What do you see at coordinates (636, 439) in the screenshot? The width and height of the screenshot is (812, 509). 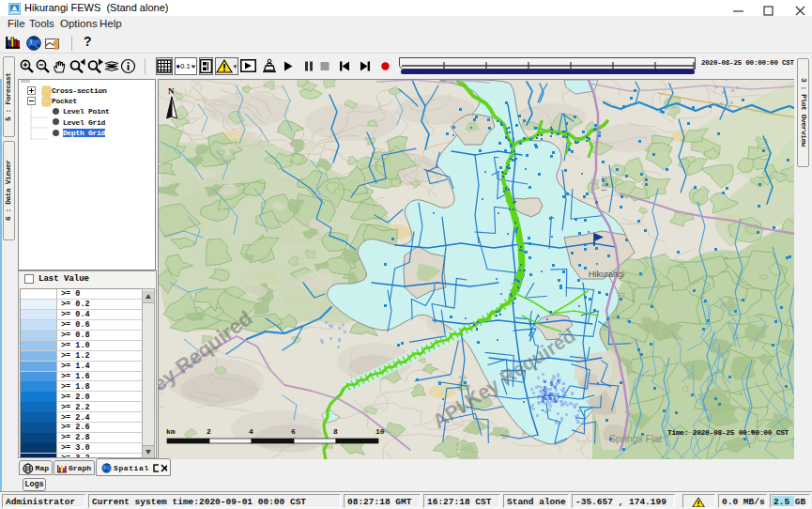 I see `svg-text: Springs Flat` at bounding box center [636, 439].